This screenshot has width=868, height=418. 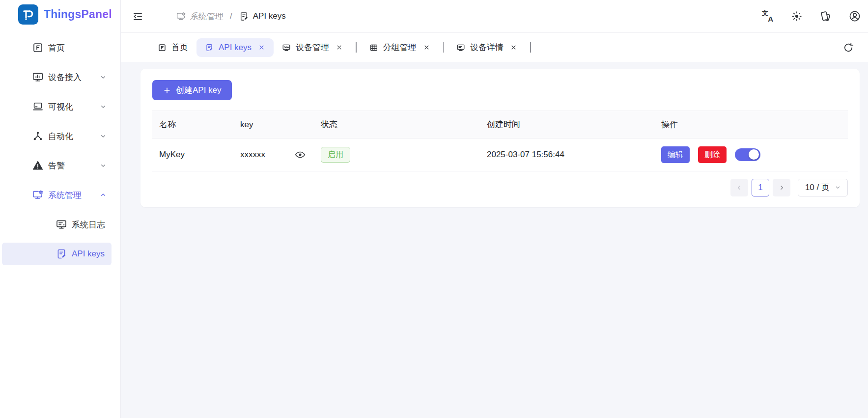 What do you see at coordinates (198, 90) in the screenshot?
I see `create-api-key-label: 创建API key` at bounding box center [198, 90].